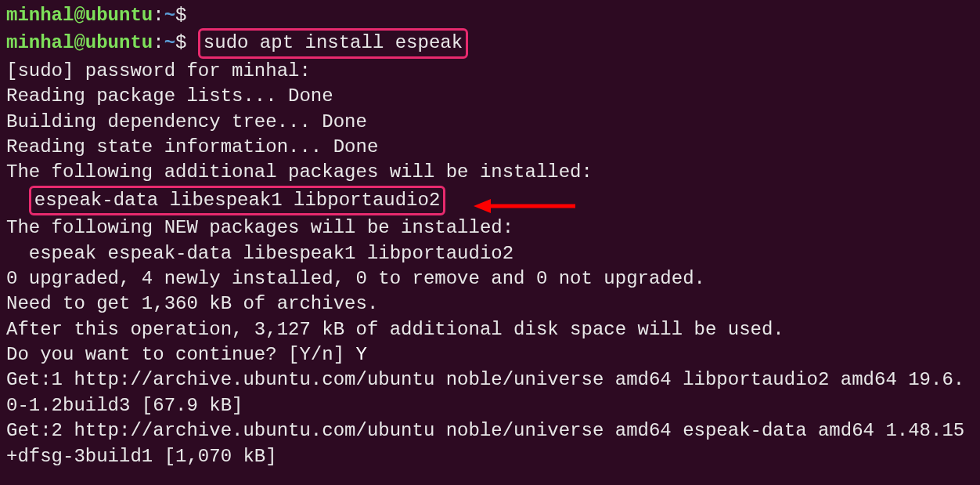 Image resolution: width=980 pixels, height=485 pixels. What do you see at coordinates (490, 172) in the screenshot?
I see `output-line: The following additional packages will b…` at bounding box center [490, 172].